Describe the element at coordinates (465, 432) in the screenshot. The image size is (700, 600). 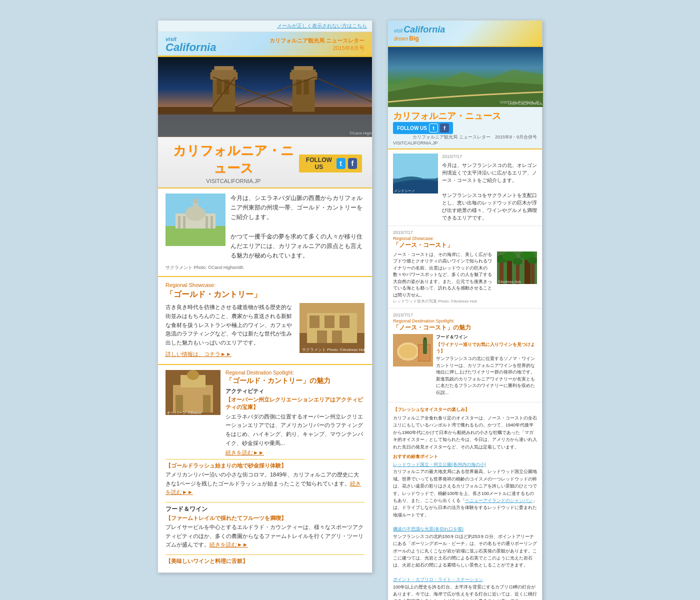
I see `oyster-body: カリフォルニア全食れ食り定のオイスターは、ノース・コーストの全石ユリにもしている…` at that location.